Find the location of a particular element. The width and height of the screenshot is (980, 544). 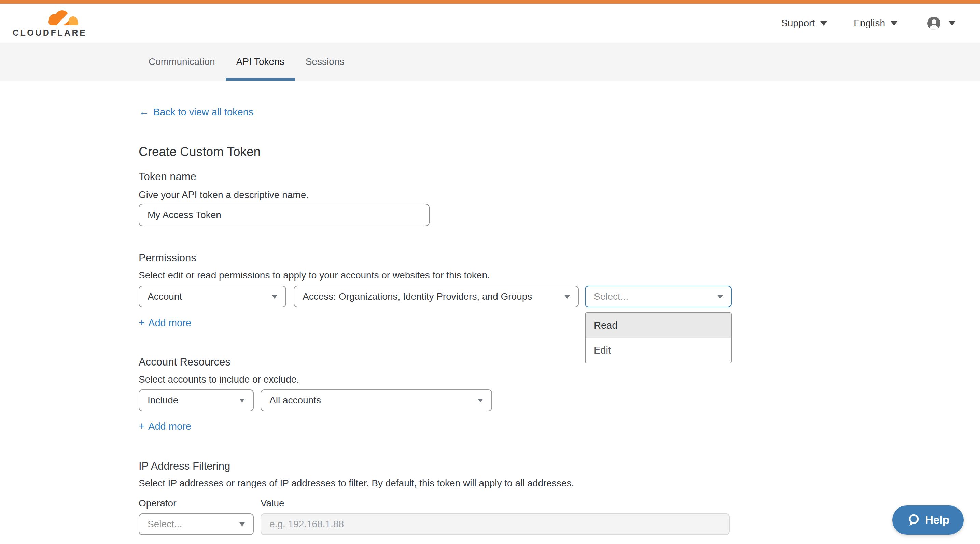

ip-filtering-description: Select IP addresses or ranges of IP addr… is located at coordinates (559, 483).